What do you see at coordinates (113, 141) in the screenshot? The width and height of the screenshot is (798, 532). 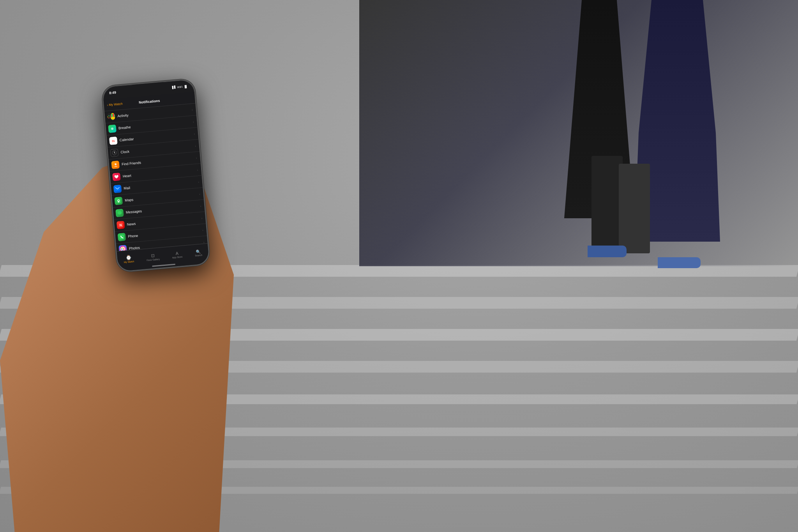 I see `calendar-icon: 31` at bounding box center [113, 141].